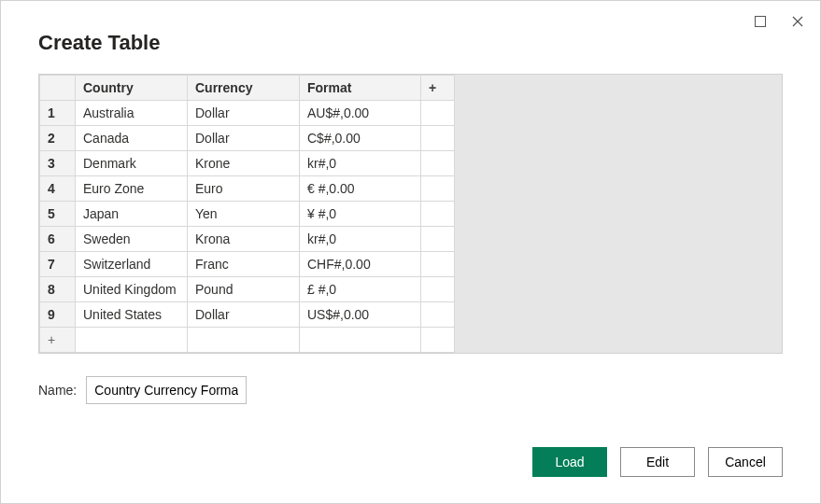  What do you see at coordinates (361, 289) in the screenshot?
I see `cell-format: £ #,0` at bounding box center [361, 289].